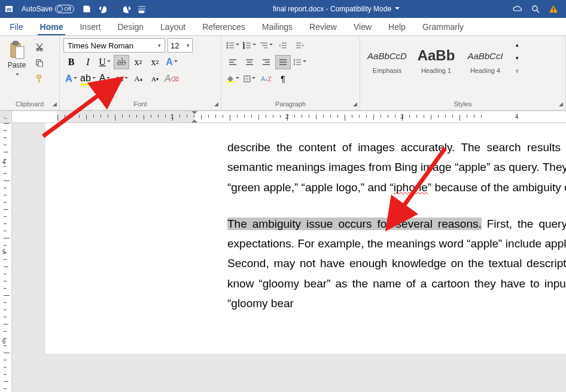 This screenshot has height=392, width=566. I want to click on svg-text: 3, so click(244, 48).